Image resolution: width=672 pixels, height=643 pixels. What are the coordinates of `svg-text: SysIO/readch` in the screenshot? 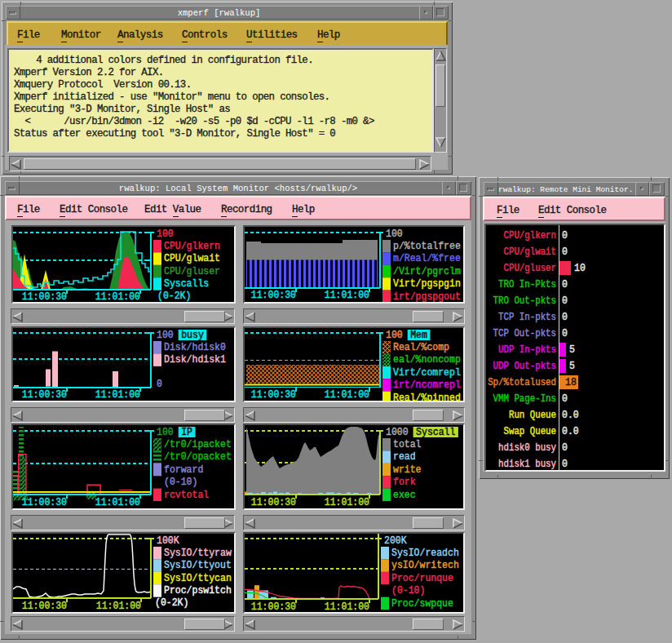 It's located at (426, 553).